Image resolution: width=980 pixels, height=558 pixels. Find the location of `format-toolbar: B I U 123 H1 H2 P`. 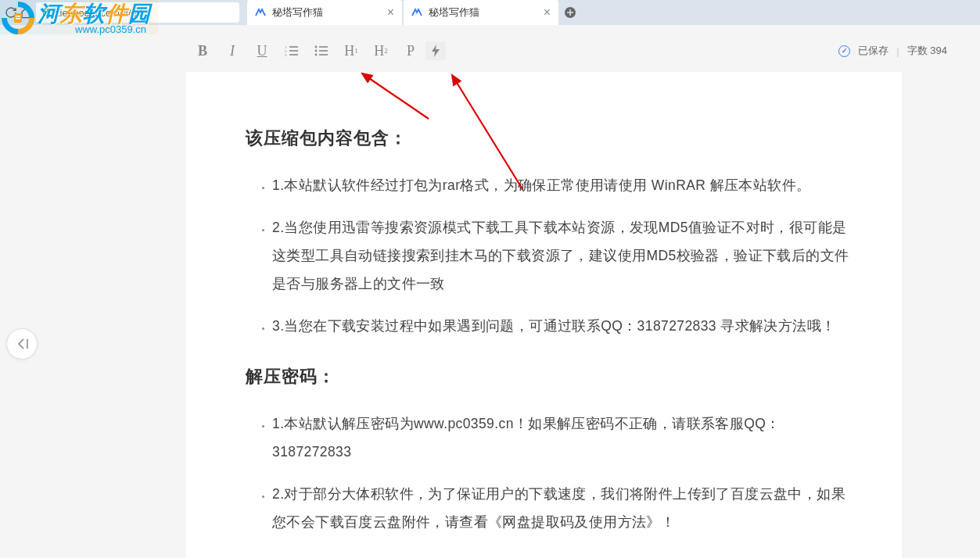

format-toolbar: B I U 123 H1 H2 P is located at coordinates (317, 51).